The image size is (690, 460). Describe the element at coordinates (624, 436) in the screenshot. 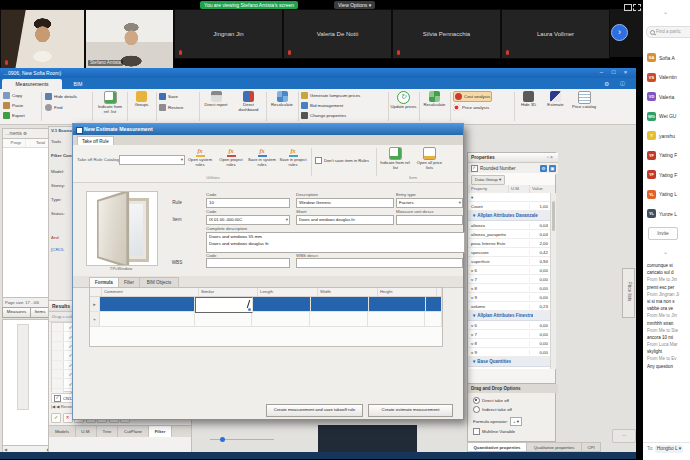

I see `overflow-button: ...` at that location.